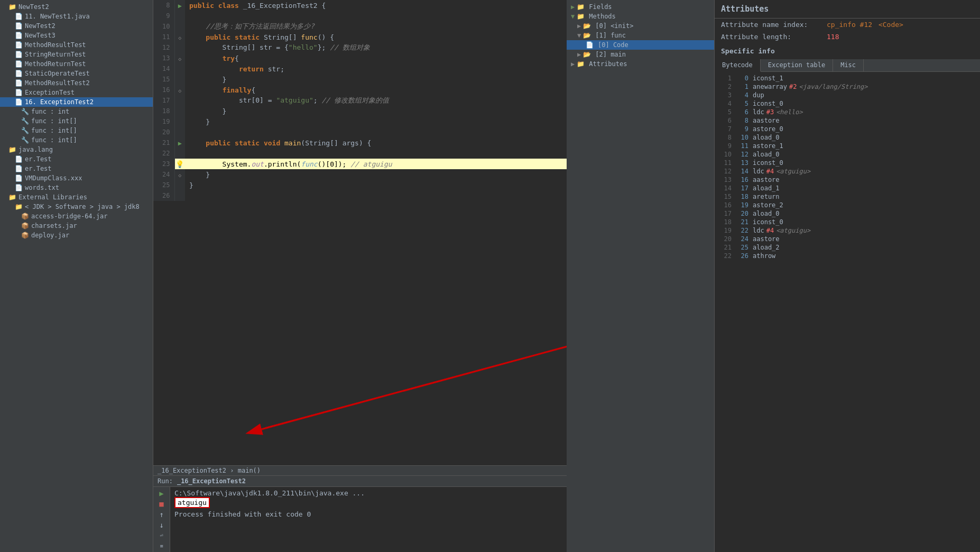 The width and height of the screenshot is (980, 552). What do you see at coordinates (76, 45) in the screenshot?
I see `sidebar-item-methodresulttest: 📄 MethodResultTest` at bounding box center [76, 45].